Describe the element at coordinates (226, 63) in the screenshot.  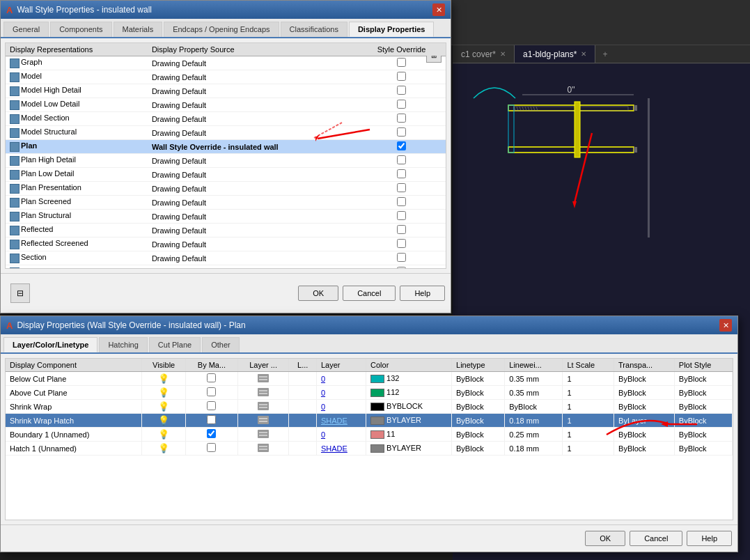
I see `table-row: Graph Drawing Default` at that location.